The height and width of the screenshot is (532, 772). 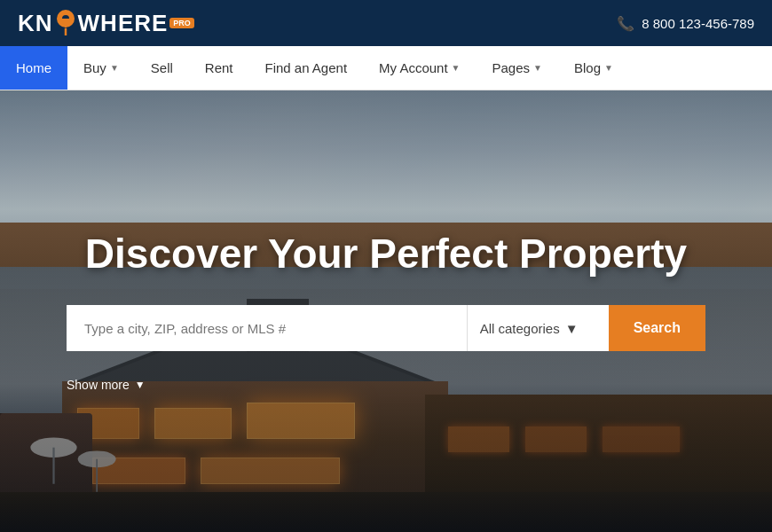 What do you see at coordinates (419, 67) in the screenshot?
I see `nav-my-account: My Account ▼` at bounding box center [419, 67].